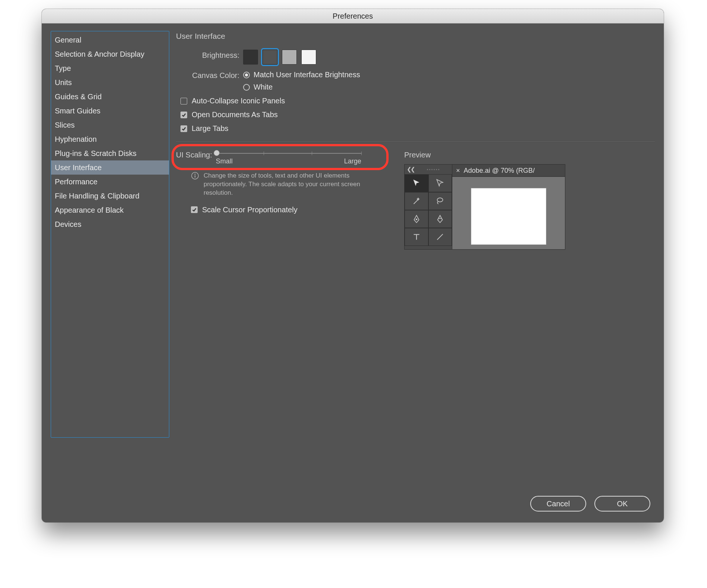 The width and height of the screenshot is (707, 588). I want to click on slider-track, so click(289, 153).